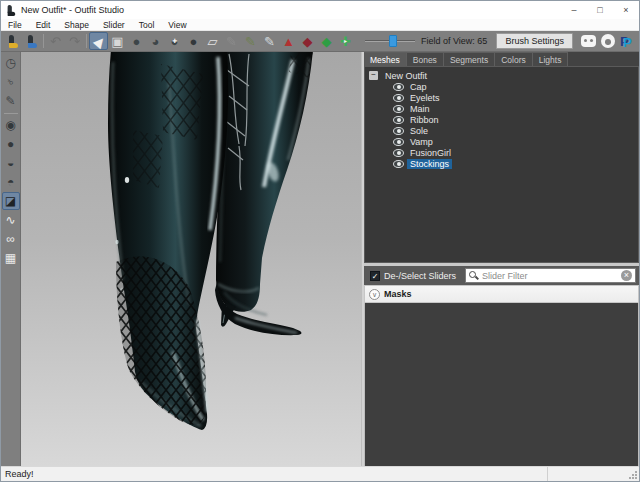 The width and height of the screenshot is (640, 482). I want to click on brush-falloff-c-button: ◒, so click(11, 163).